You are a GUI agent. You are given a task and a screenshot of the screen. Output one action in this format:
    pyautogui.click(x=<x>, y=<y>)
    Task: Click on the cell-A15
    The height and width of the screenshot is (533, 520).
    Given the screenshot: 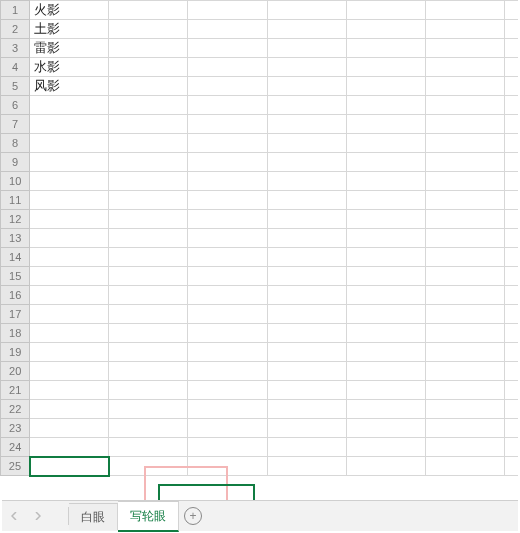 What is the action you would take?
    pyautogui.click(x=70, y=276)
    